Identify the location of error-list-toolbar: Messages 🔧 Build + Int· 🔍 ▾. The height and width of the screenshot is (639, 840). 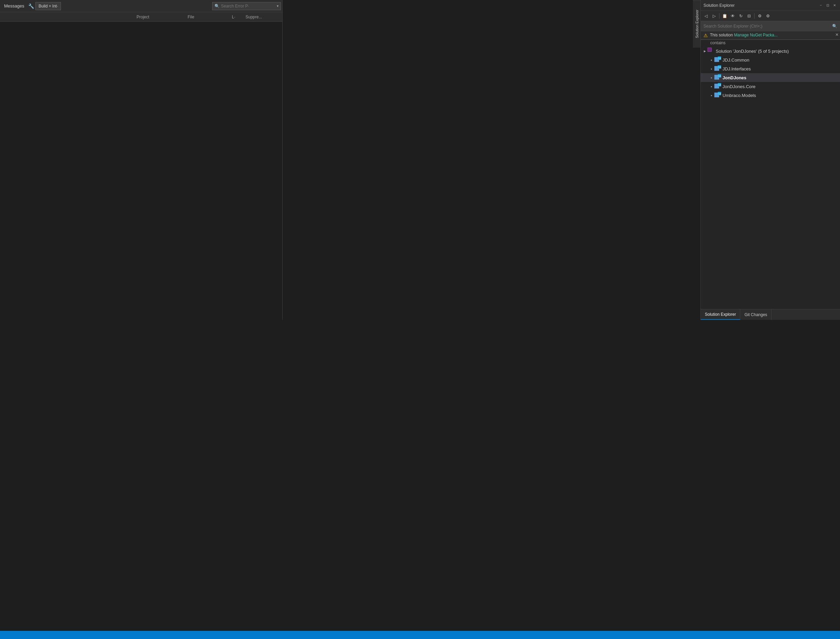
(141, 6).